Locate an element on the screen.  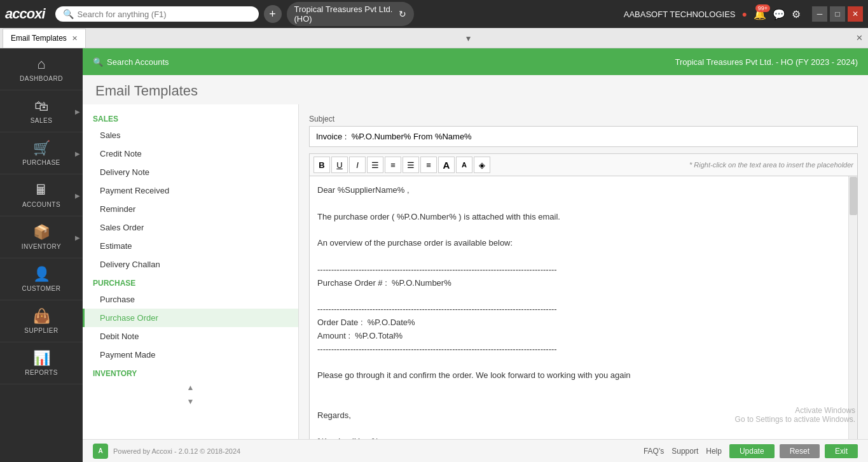
close-window-button: ✕ is located at coordinates (855, 14).